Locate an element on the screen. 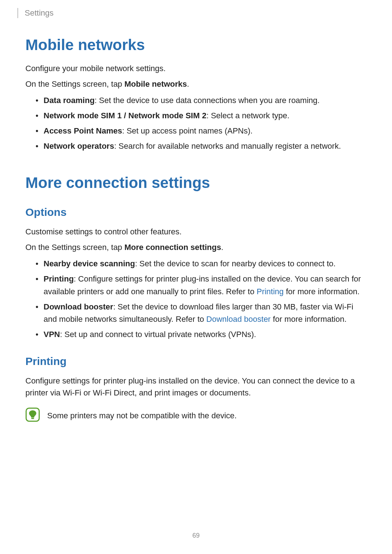 The image size is (392, 554). heading-mobile-networks: Mobile networks is located at coordinates (196, 45).